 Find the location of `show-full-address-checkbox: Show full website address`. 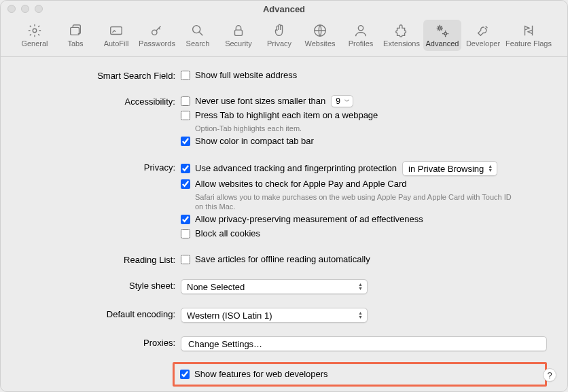

show-full-address-checkbox: Show full website address is located at coordinates (364, 75).